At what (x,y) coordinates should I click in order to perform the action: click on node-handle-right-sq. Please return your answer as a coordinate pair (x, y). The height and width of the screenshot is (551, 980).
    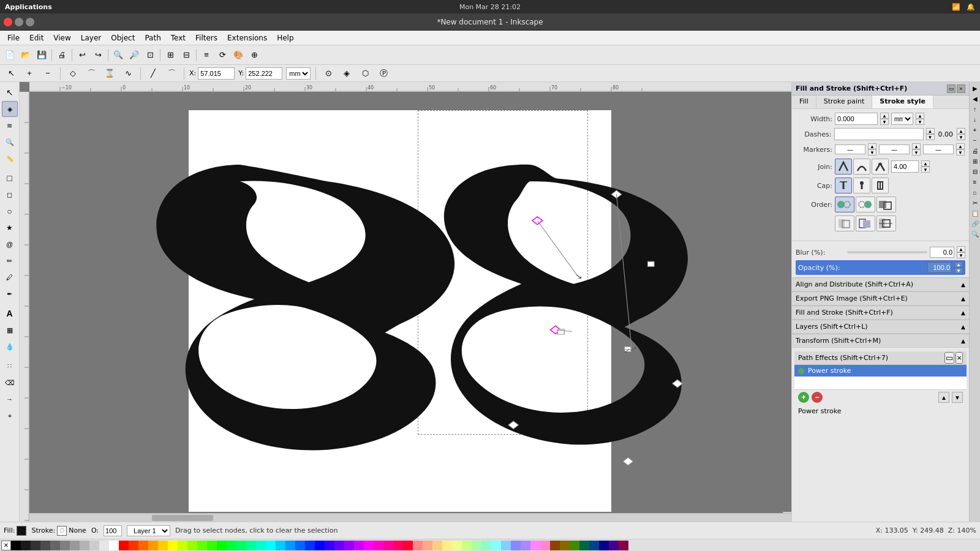
    Looking at the image, I should click on (650, 264).